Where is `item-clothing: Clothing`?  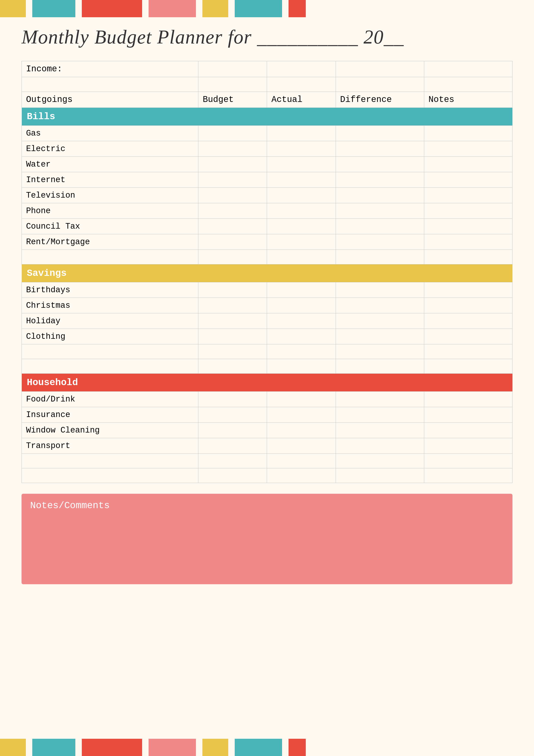
item-clothing: Clothing is located at coordinates (110, 337).